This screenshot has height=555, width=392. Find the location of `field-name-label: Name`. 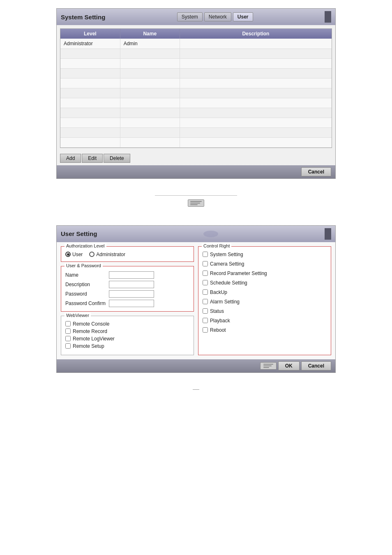

field-name-label: Name is located at coordinates (85, 275).